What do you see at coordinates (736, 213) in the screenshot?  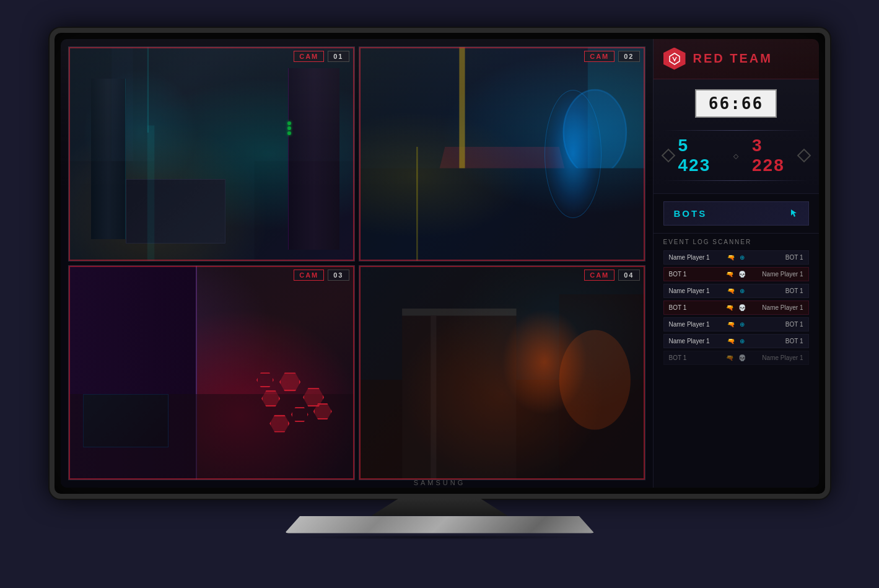 I see `bots-button: BOTS` at bounding box center [736, 213].